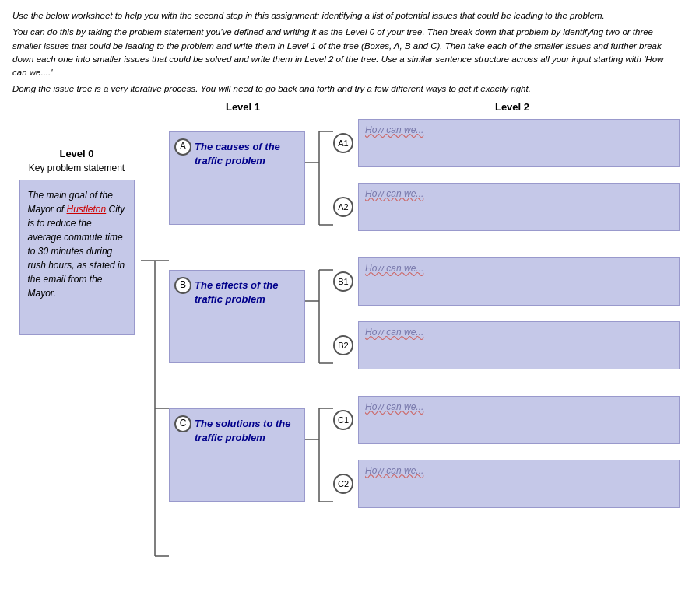 This screenshot has height=616, width=692. Describe the element at coordinates (343, 484) in the screenshot. I see `l2-circle-c2: C2` at that location.